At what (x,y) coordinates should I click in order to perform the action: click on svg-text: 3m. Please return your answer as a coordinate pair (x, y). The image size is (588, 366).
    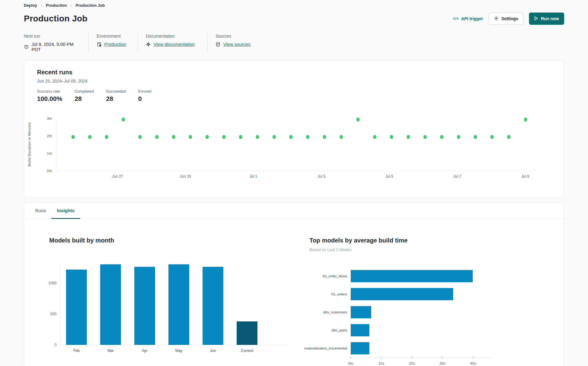
    Looking at the image, I should click on (50, 119).